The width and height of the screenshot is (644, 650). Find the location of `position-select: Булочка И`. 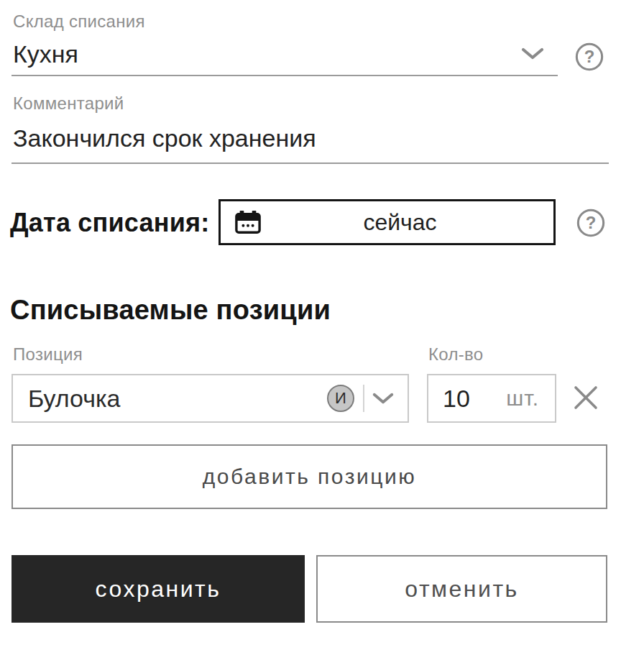

position-select: Булочка И is located at coordinates (210, 398).